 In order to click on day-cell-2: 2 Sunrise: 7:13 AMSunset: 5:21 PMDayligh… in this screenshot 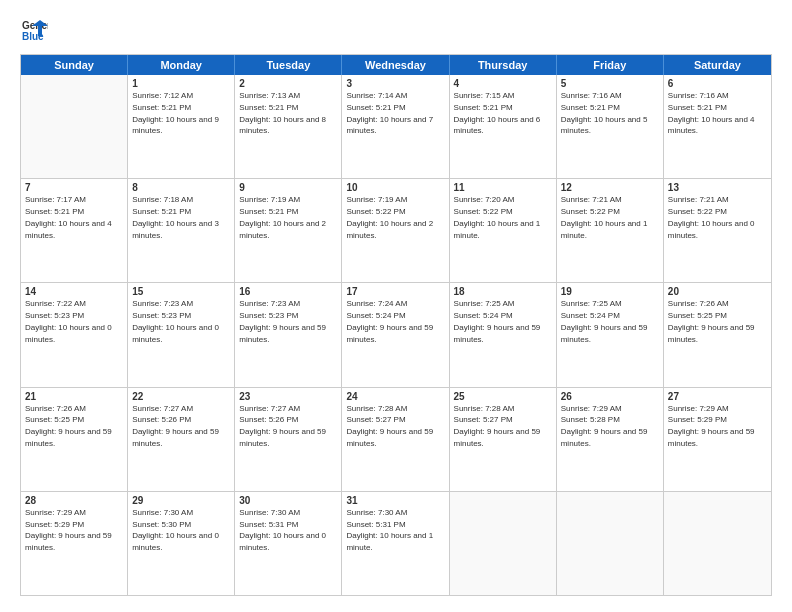, I will do `click(288, 126)`.